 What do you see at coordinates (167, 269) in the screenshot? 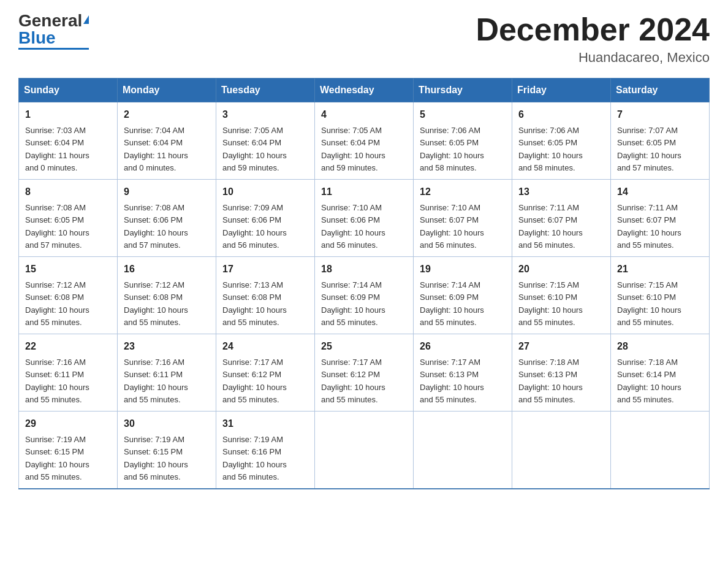
I see `day-number: 16` at bounding box center [167, 269].